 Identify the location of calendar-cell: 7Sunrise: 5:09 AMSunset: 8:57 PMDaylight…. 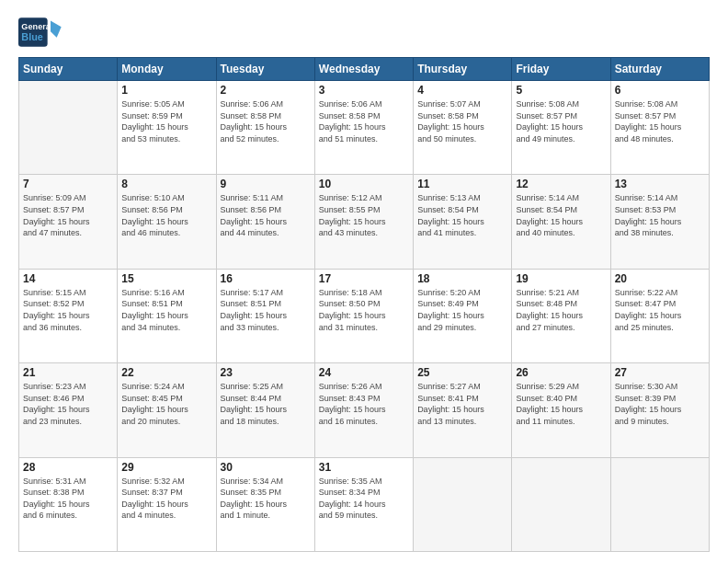
(68, 222).